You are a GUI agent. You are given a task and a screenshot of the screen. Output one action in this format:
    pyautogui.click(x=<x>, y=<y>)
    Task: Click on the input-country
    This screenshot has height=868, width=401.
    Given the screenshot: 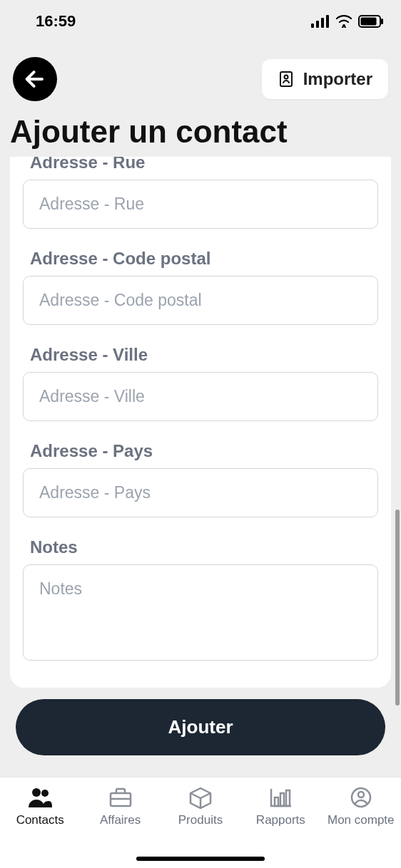 What is the action you would take?
    pyautogui.click(x=200, y=493)
    